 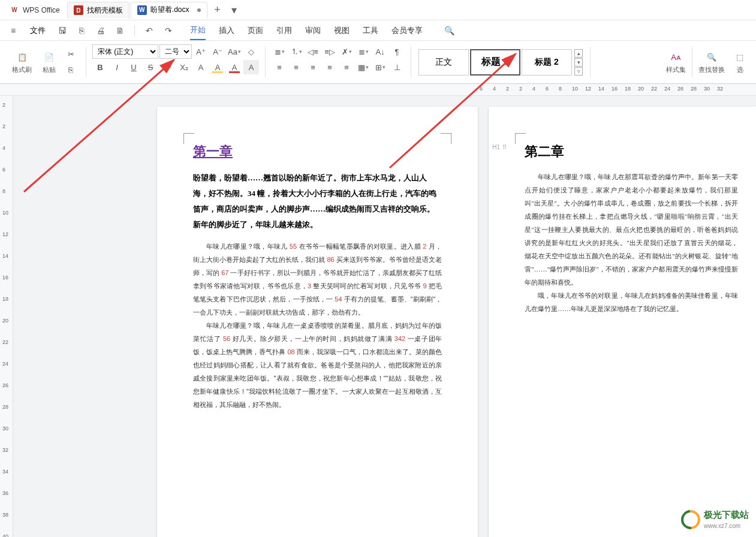 I want to click on wps-logo-icon: W, so click(x=14, y=10).